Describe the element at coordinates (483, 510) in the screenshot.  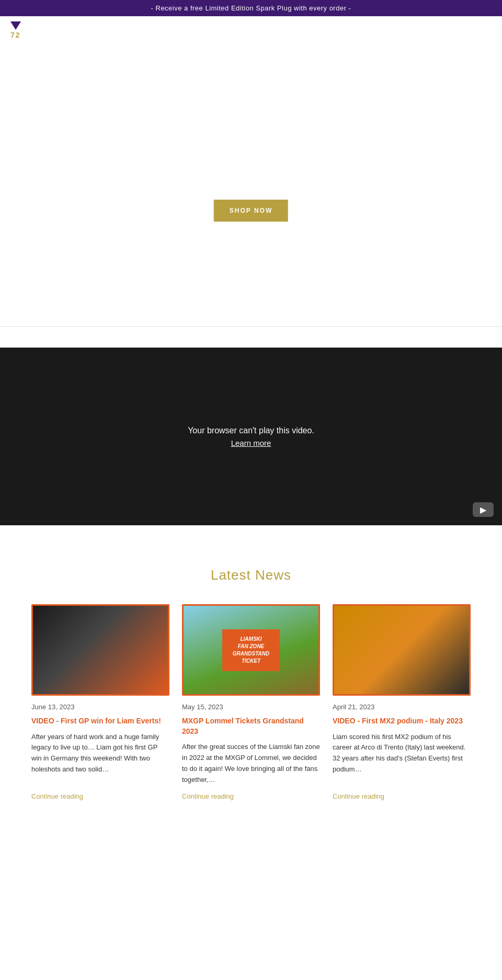
I see `youtube-icon: ▶` at that location.